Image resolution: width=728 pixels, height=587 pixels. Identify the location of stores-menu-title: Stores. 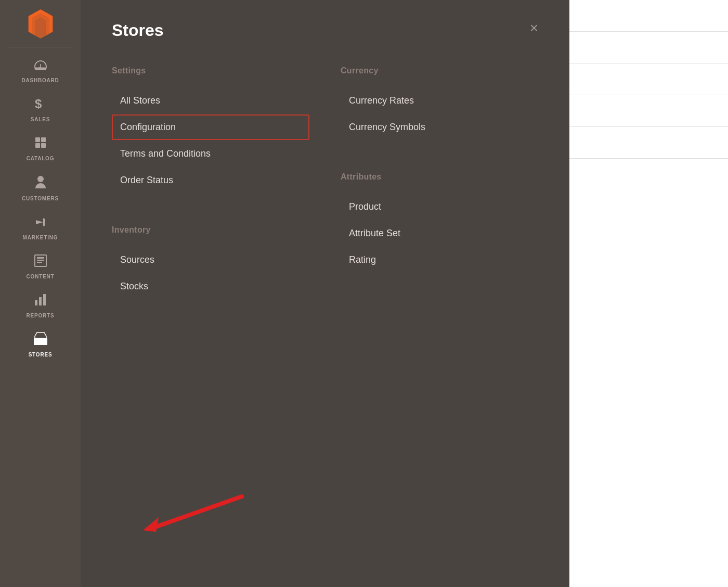
(138, 30).